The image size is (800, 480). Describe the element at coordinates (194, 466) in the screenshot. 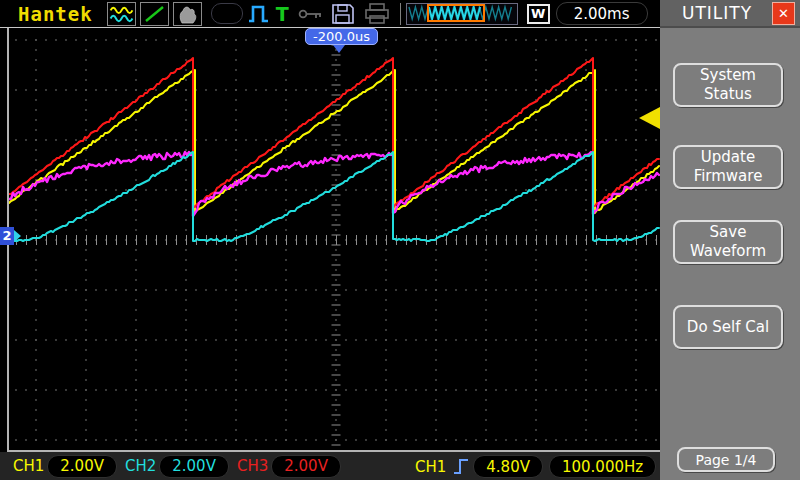

I see `ch2-scale-value: 2.00V` at that location.